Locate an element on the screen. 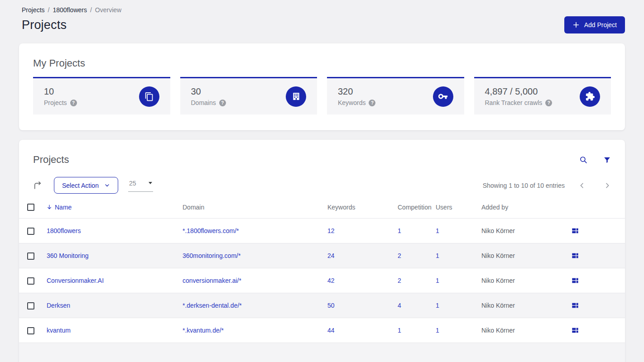  table-row: Derksen *.derksen-dental.de/* 50 4 1 Nik… is located at coordinates (322, 306).